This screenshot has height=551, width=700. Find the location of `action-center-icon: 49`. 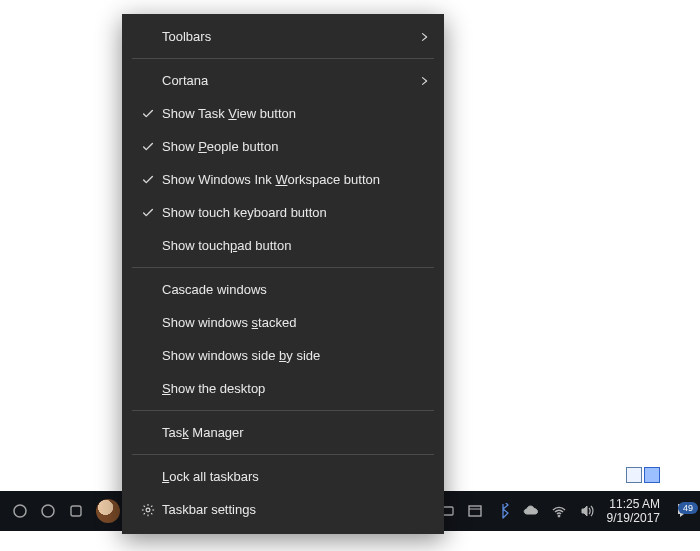

action-center-icon: 49 is located at coordinates (685, 511).